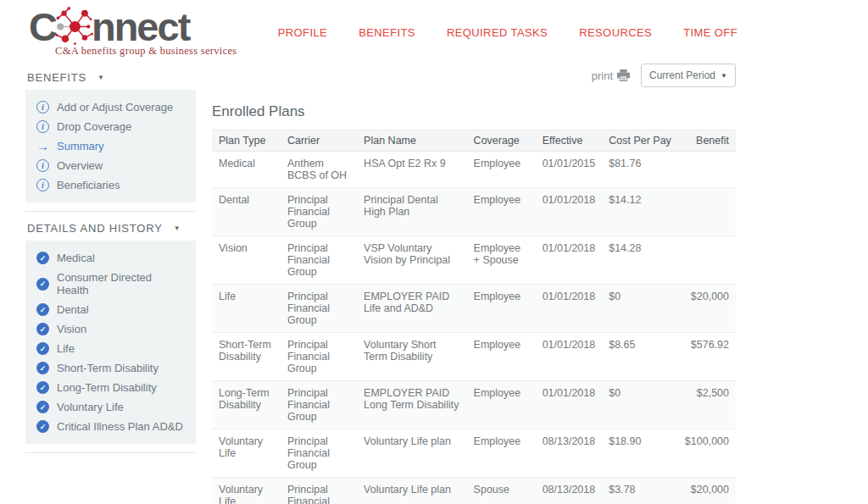 The image size is (868, 504). Describe the element at coordinates (112, 229) in the screenshot. I see `sidebar-section-header-details-and-history: DETAILS AND HISTORY▼` at that location.